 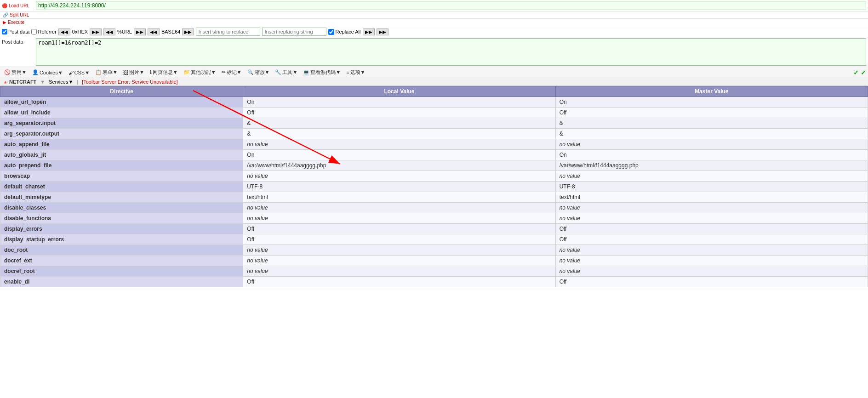 I want to click on master-value-cell: UTF-8, so click(x=712, y=187).